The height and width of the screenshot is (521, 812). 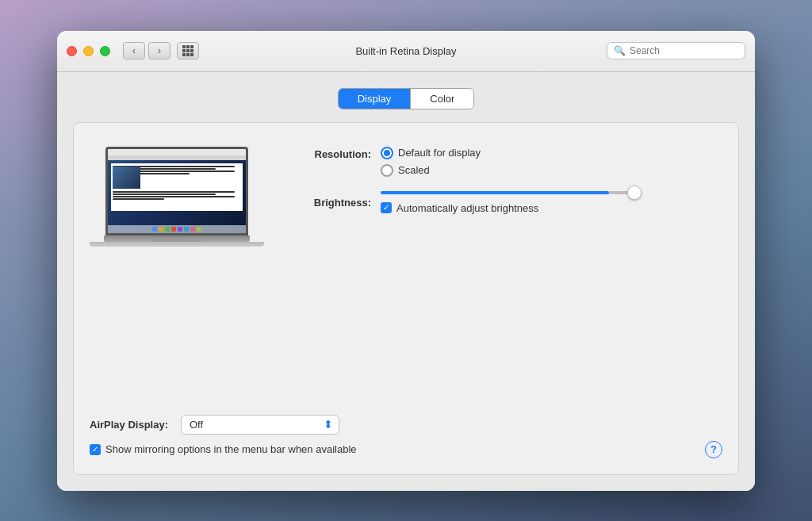 What do you see at coordinates (159, 51) in the screenshot?
I see `forward-button: ›` at bounding box center [159, 51].